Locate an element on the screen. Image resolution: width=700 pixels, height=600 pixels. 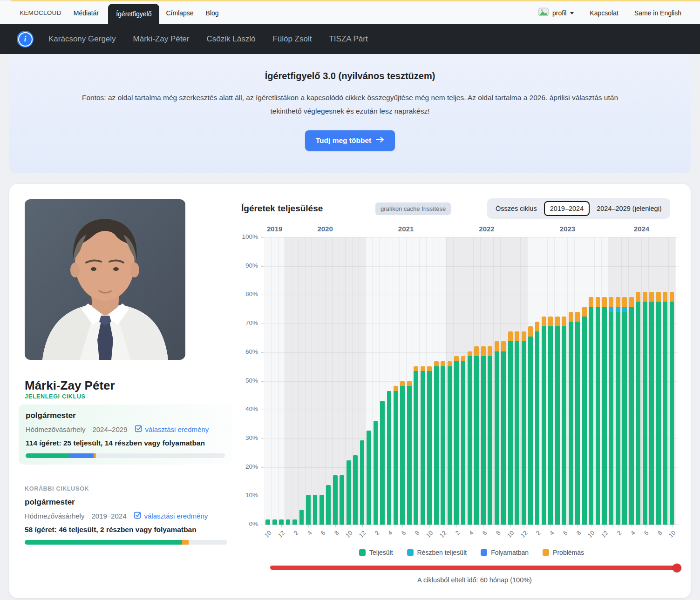
current-election-result-label: választási eredmény is located at coordinates (177, 429).